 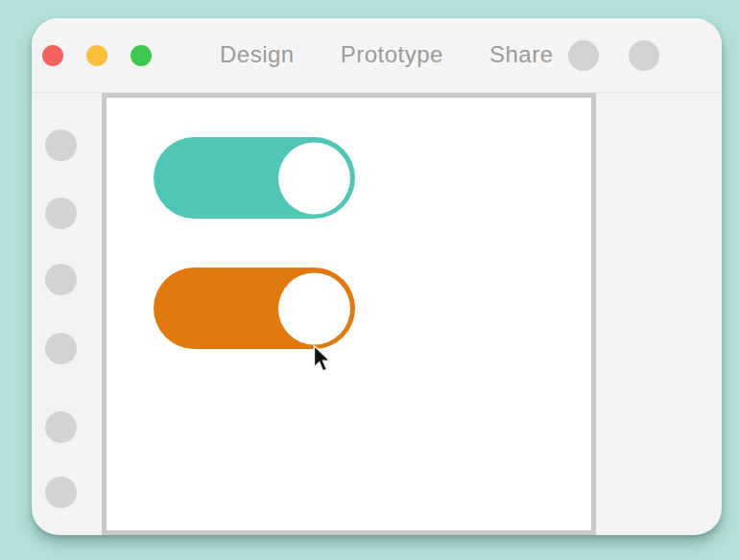 What do you see at coordinates (97, 56) in the screenshot?
I see `traffic-lights-group` at bounding box center [97, 56].